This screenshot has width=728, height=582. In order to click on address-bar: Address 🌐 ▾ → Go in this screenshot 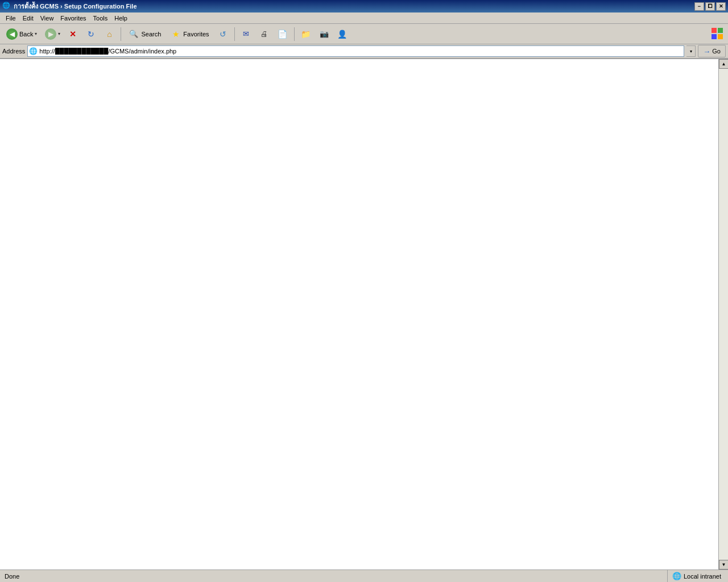, I will do `click(364, 52)`.